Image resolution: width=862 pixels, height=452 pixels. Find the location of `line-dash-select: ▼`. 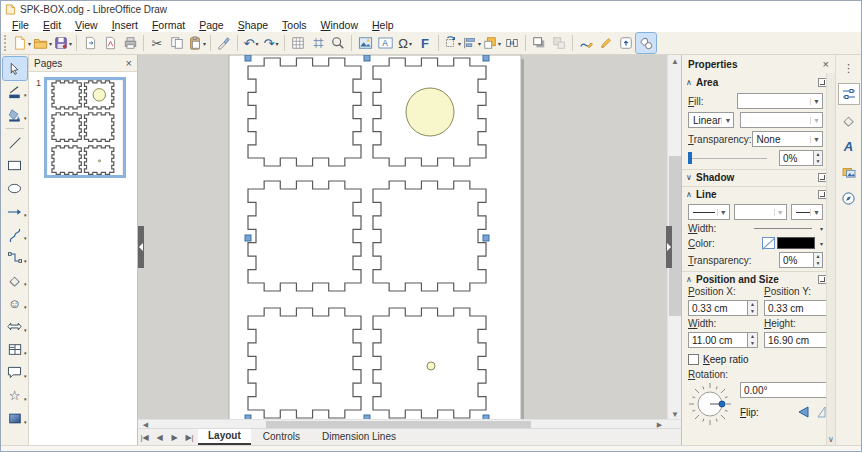

line-dash-select: ▼ is located at coordinates (760, 212).